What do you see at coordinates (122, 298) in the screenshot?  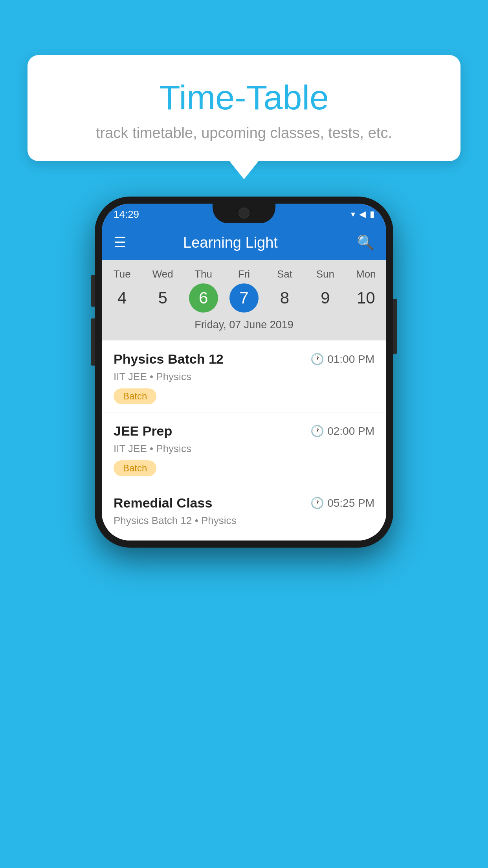 I see `day-4: 4` at bounding box center [122, 298].